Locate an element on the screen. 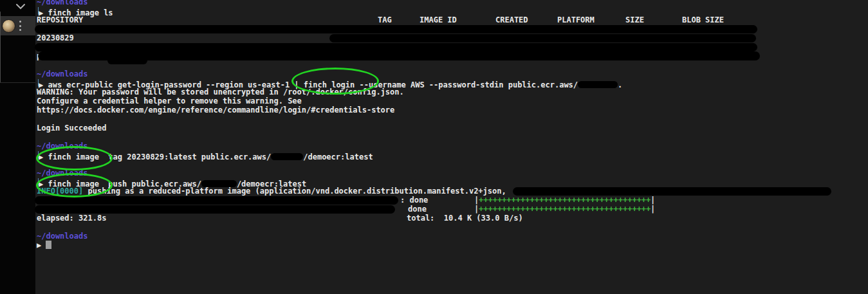  terminal-text: Configure a credential helper to remove … is located at coordinates (169, 101).